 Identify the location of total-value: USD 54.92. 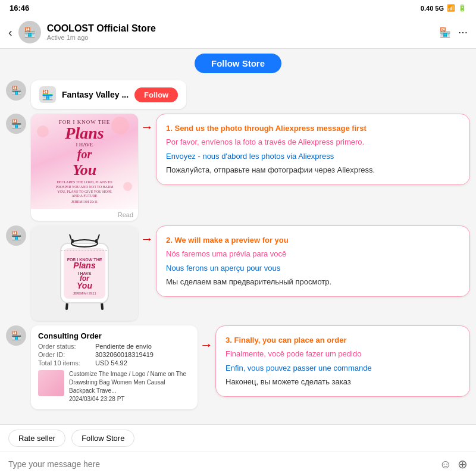
(111, 363).